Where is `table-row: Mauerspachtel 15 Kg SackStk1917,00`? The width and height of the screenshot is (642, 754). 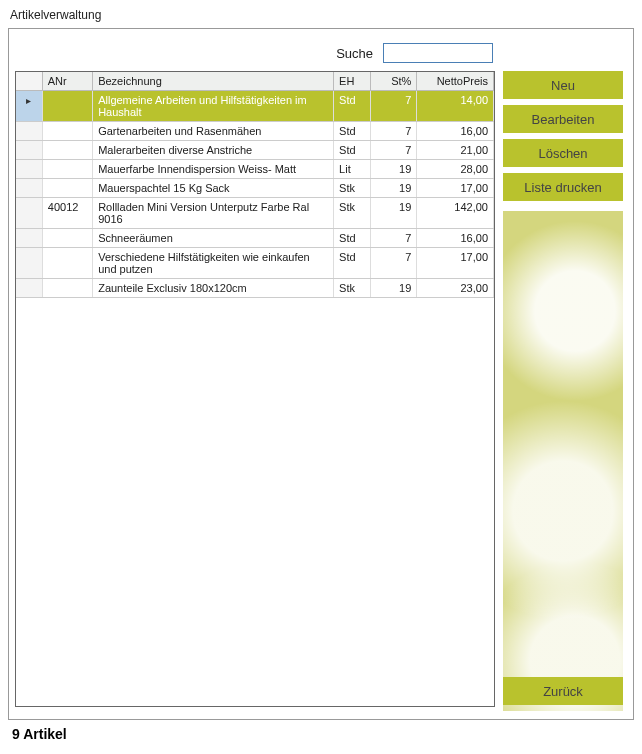
table-row: Mauerspachtel 15 Kg SackStk1917,00 is located at coordinates (255, 188).